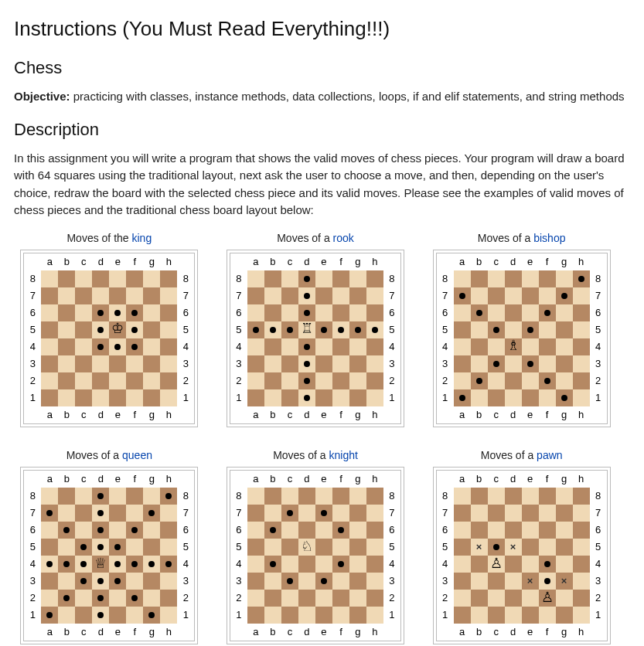  Describe the element at coordinates (521, 547) in the screenshot. I see `board-pawn: Moves of a pawnabcdefgh8877665××54♙43××3…` at that location.